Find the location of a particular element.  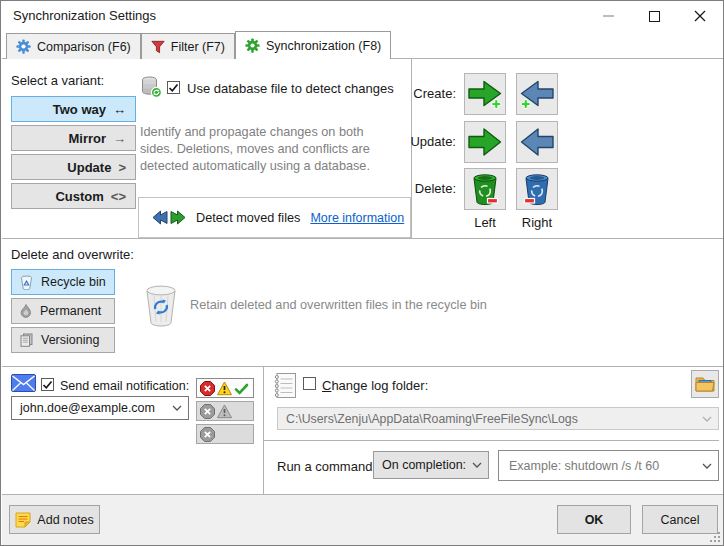

database-icon is located at coordinates (151, 87).